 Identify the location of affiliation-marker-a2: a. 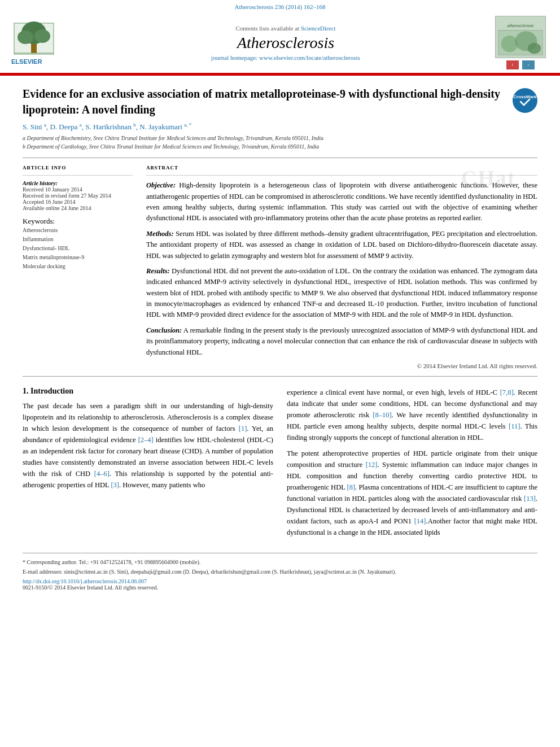
(81, 125).